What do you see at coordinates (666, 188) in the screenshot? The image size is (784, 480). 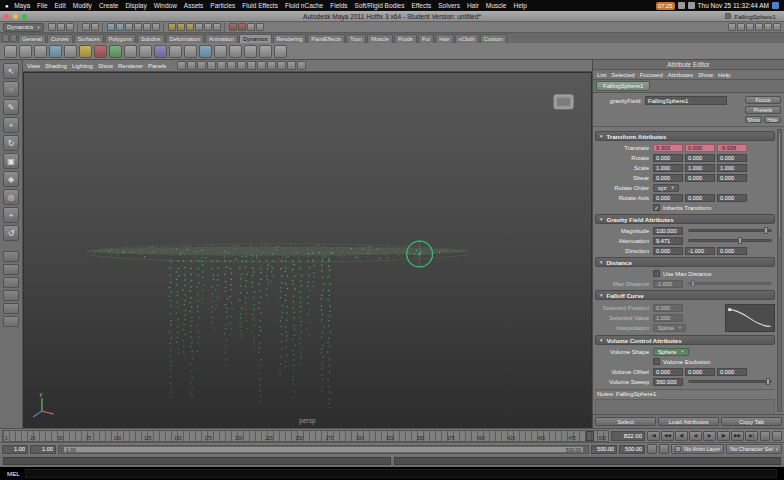 I see `rotate-order-dropdown: xyz ▾` at bounding box center [666, 188].